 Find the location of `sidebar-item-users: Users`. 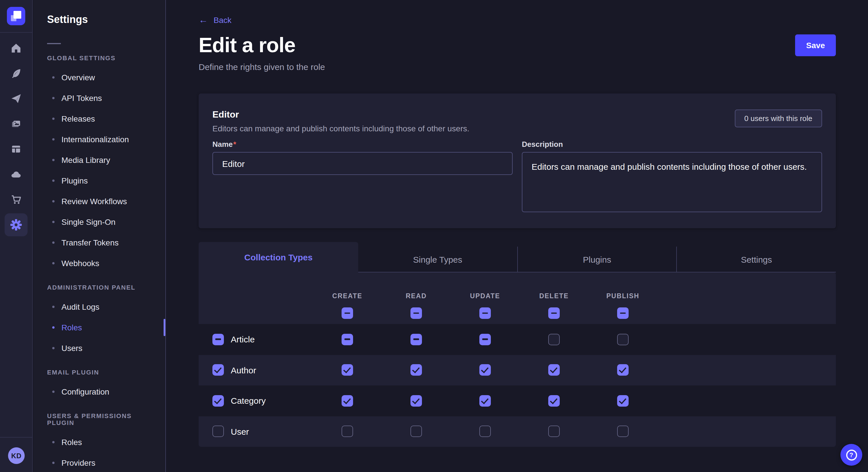

sidebar-item-users: Users is located at coordinates (99, 348).